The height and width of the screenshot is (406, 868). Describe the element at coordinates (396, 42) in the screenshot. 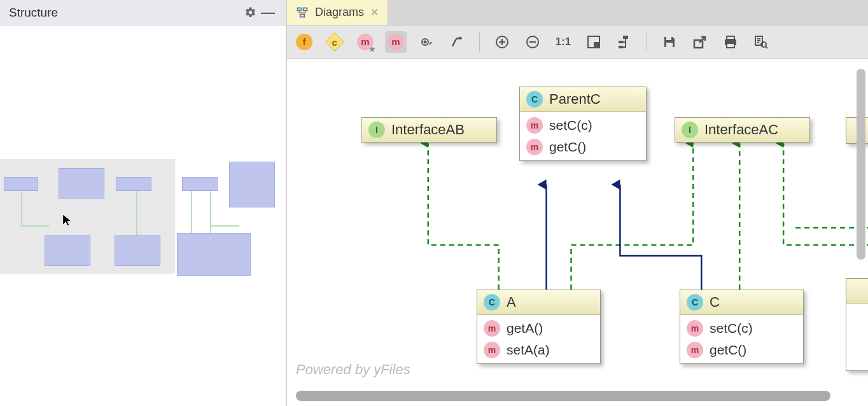

I see `filter-methods-active-button: m` at that location.